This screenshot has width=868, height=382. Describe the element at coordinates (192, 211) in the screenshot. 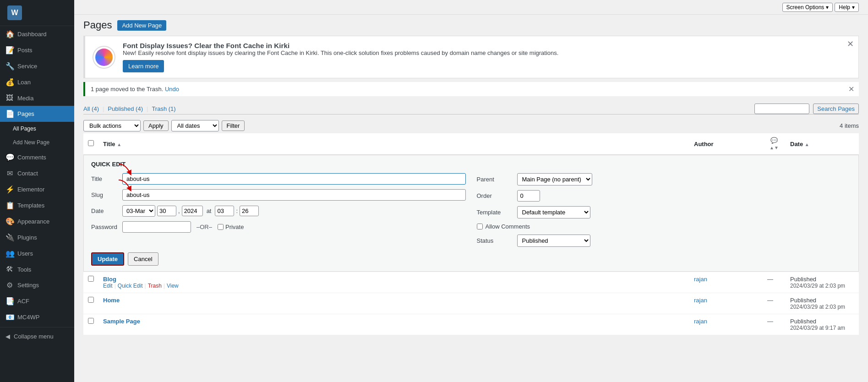

I see `date-year-input` at that location.